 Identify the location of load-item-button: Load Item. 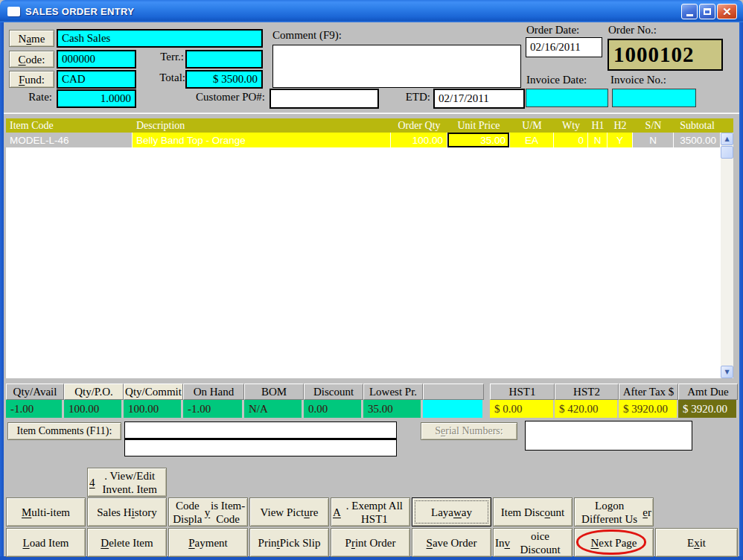
(46, 542).